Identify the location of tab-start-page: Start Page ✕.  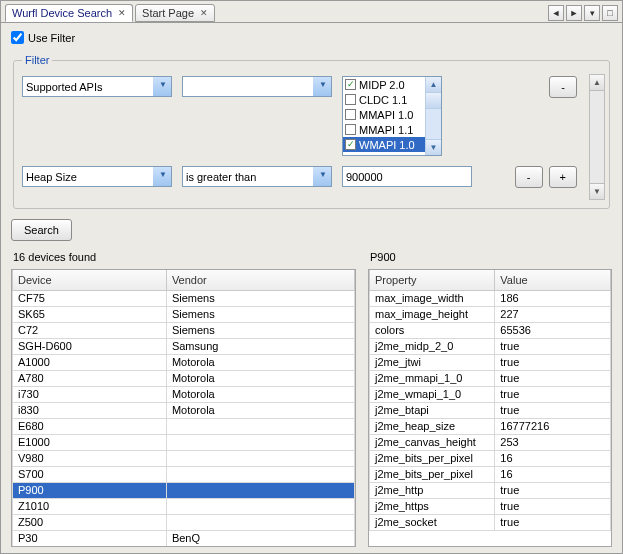
(175, 13).